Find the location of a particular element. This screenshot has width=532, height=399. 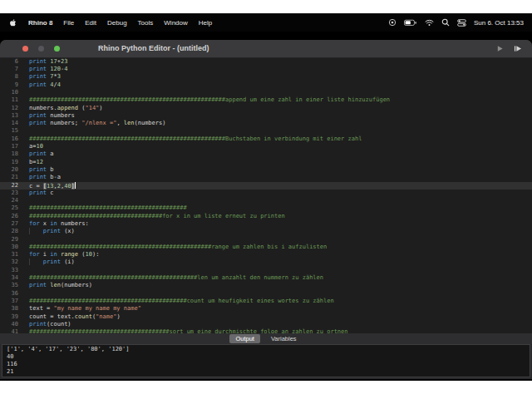

line-number: 21 is located at coordinates (9, 178).